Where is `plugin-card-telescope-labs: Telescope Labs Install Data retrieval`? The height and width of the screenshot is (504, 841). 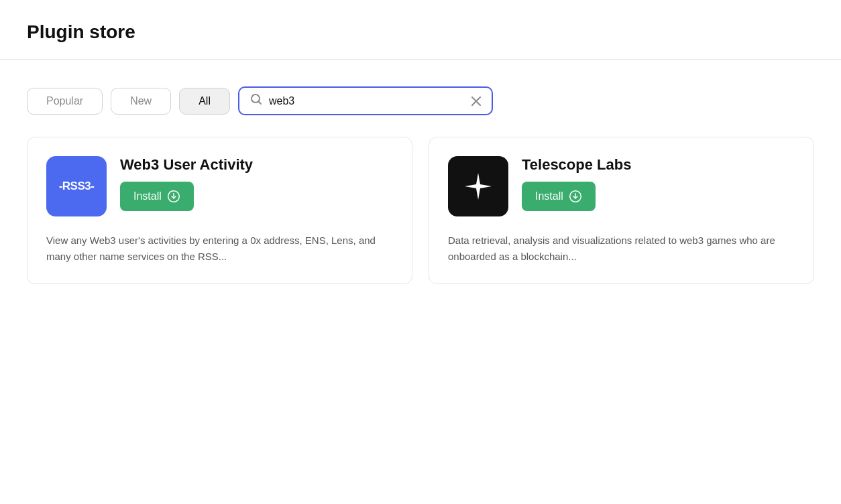
plugin-card-telescope-labs: Telescope Labs Install Data retrieval is located at coordinates (621, 210).